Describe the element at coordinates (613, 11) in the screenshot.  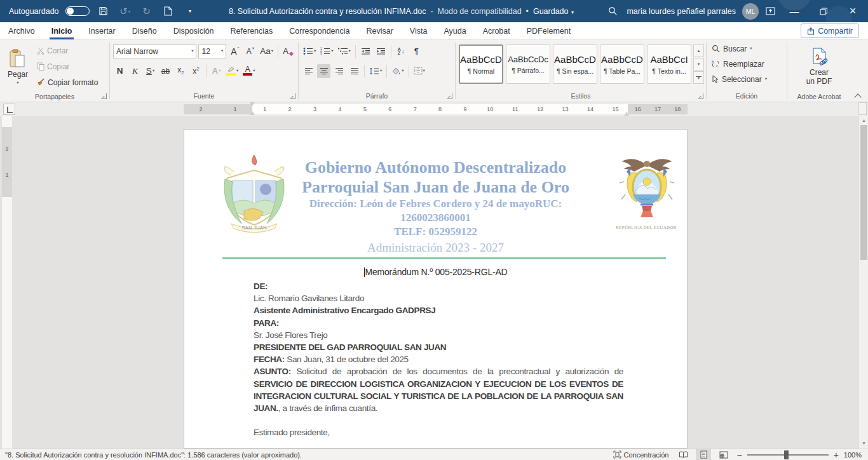
I see `search-icon` at that location.